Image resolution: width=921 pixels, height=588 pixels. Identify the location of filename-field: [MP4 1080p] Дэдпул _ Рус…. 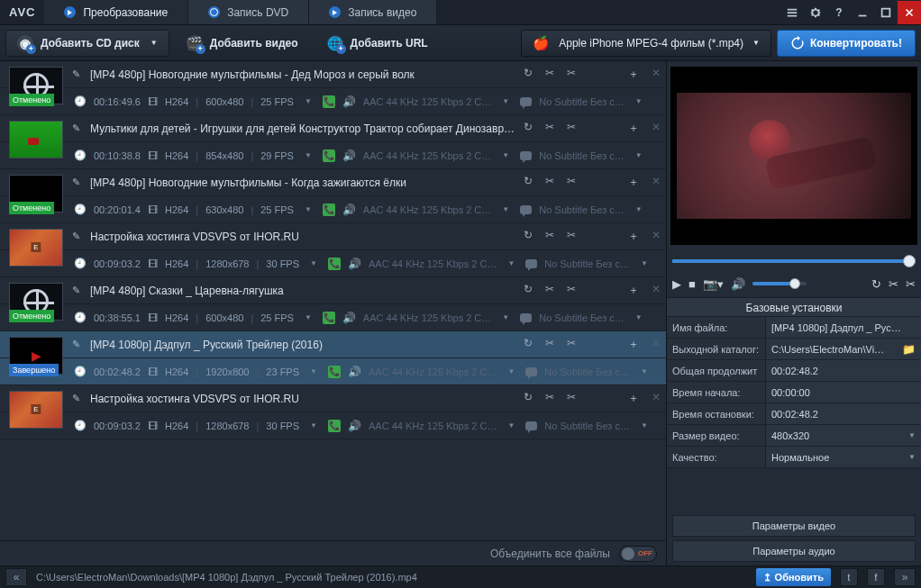
(843, 328).